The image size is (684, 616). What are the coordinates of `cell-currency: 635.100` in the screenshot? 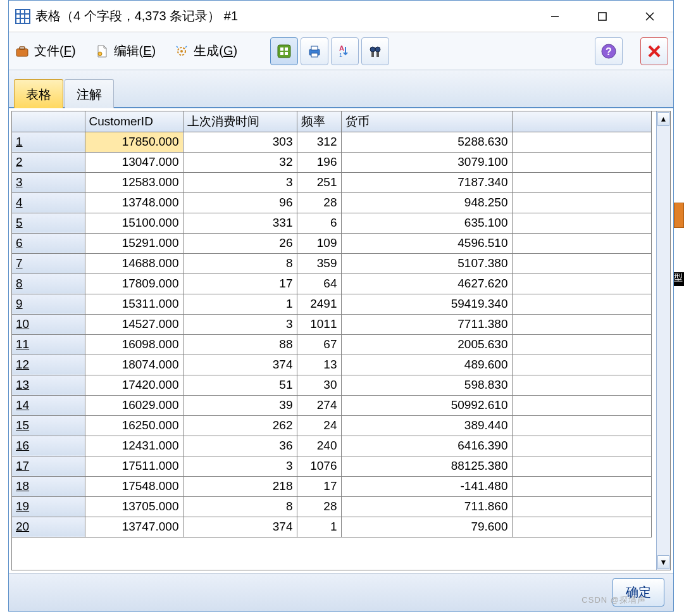 It's located at (426, 223).